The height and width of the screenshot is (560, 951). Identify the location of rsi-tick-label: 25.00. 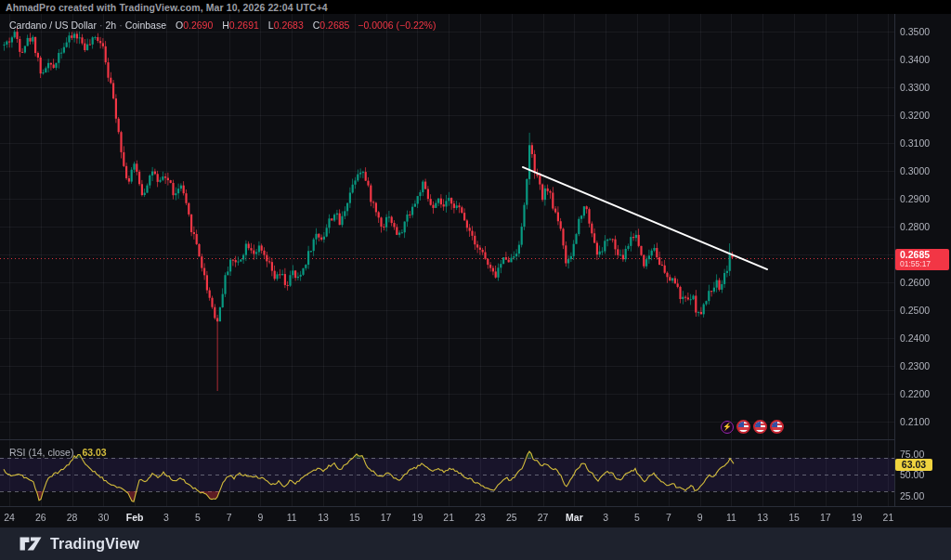
(912, 496).